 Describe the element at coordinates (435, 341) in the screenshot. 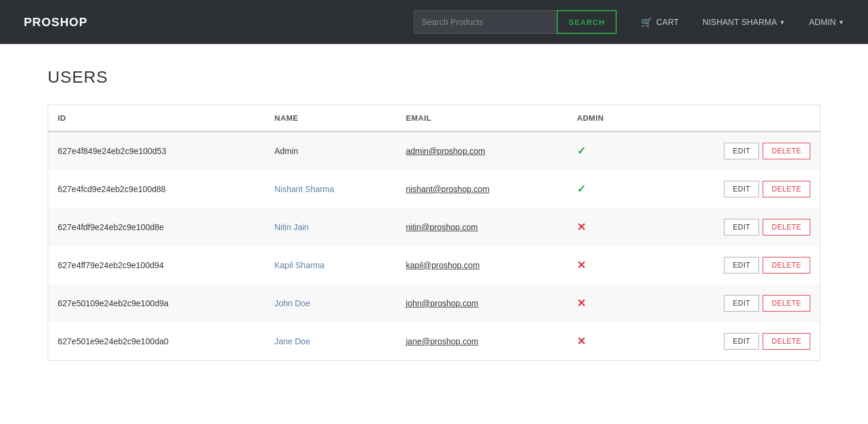

I see `table-row: 627e501e9e24eb2c9e100da0 Jane Doe jane@p…` at that location.